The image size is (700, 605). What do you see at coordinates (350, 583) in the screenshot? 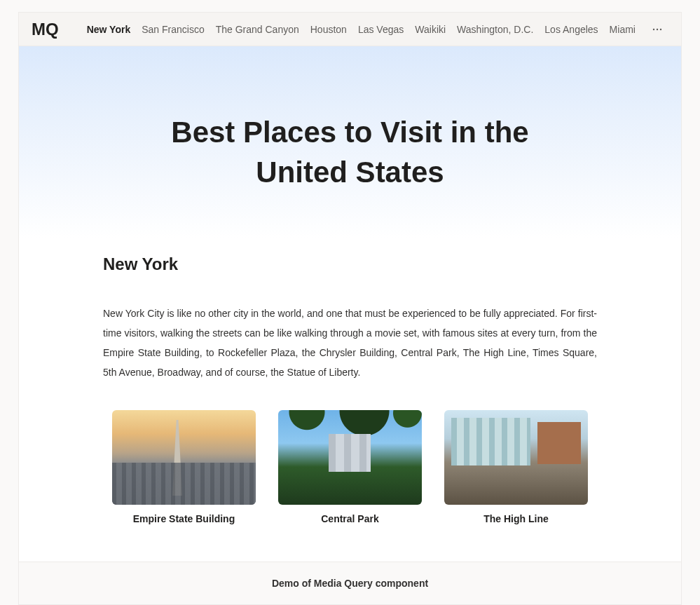
I see `footer-text: Demo of Media Query component` at bounding box center [350, 583].